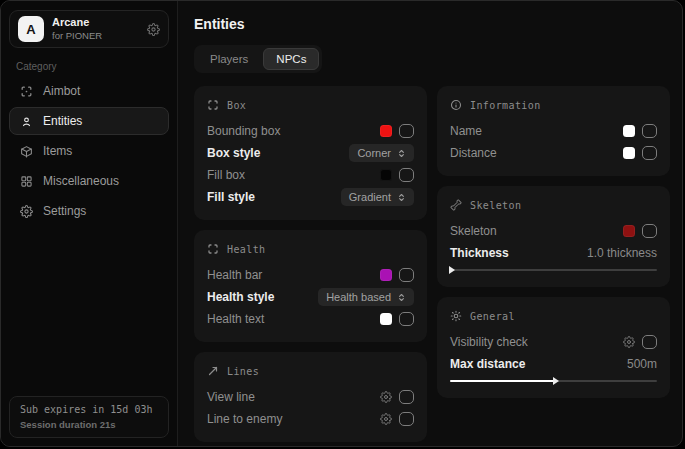  What do you see at coordinates (554, 270) in the screenshot?
I see `thickness-slider` at bounding box center [554, 270].